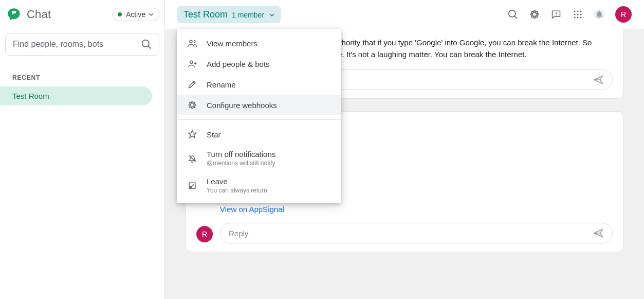 This screenshot has width=644, height=299. Describe the element at coordinates (259, 84) in the screenshot. I see `menu-rename: Rename` at that location.